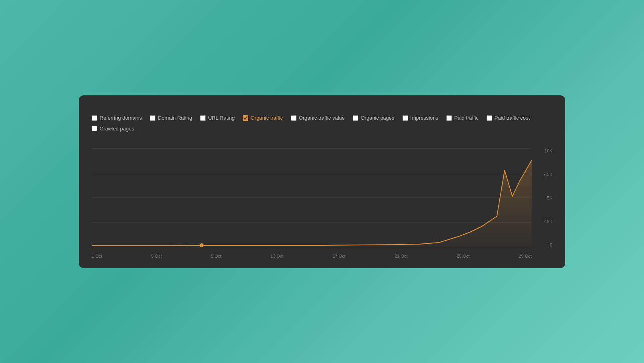  Describe the element at coordinates (113, 128) in the screenshot. I see `filter-crawled-pages: Crawled pages` at that location.